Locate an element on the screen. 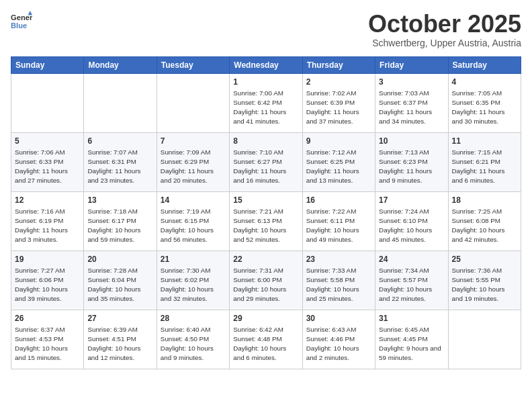 This screenshot has width=532, height=411. day-number: 18 is located at coordinates (485, 200).